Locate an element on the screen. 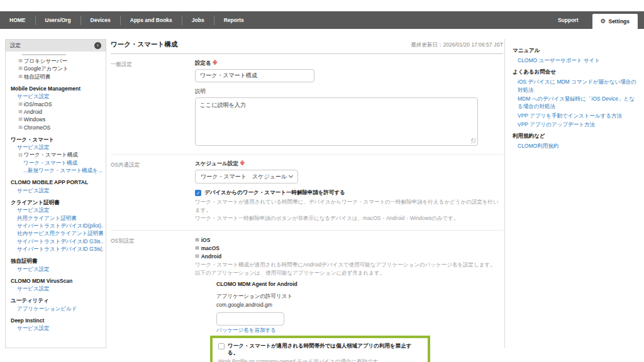  nav-item-devices: Devices is located at coordinates (101, 20).